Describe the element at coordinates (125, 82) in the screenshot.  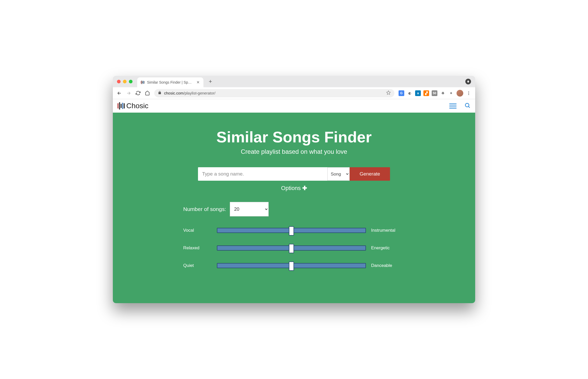
I see `window-minimize-button` at that location.